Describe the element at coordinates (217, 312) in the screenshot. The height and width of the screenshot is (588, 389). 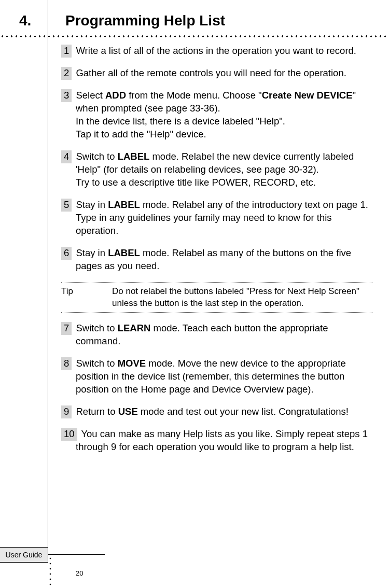
I see `tip-rule-bottom` at that location.